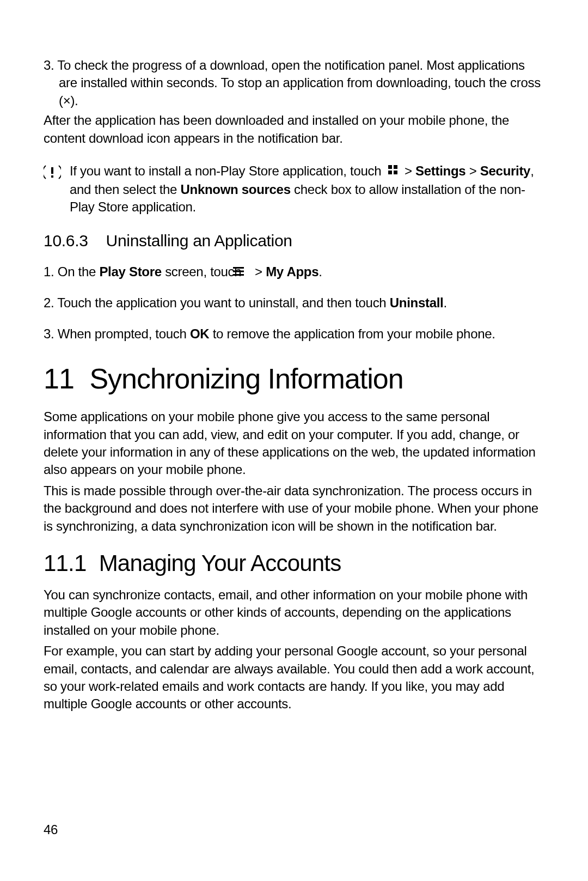 The width and height of the screenshot is (588, 881). I want to click on step2-a: 2. Touch the application you want to uni…, so click(217, 303).